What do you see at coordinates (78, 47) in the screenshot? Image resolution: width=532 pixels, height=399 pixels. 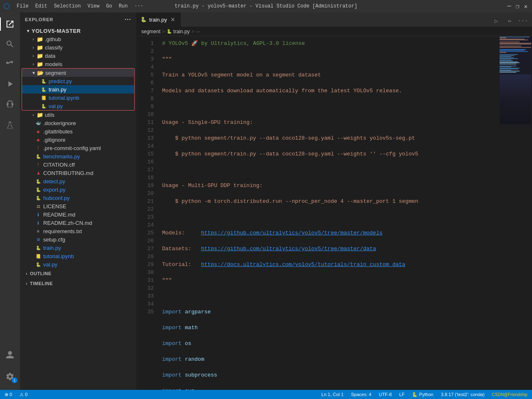 I see `tree-item-classify: › 📁 classify` at bounding box center [78, 47].